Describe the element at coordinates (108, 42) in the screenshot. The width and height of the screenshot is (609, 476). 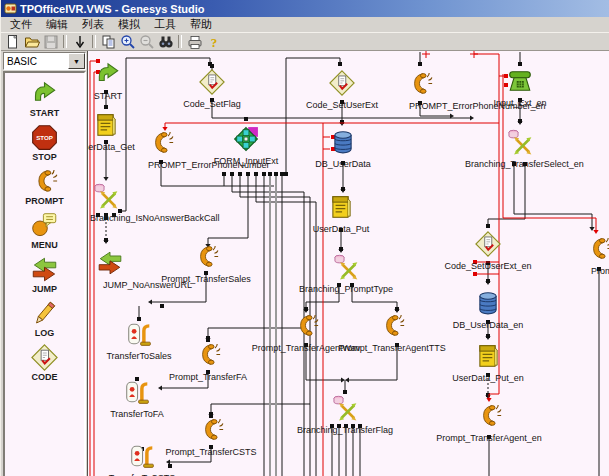
I see `copy-icon` at that location.